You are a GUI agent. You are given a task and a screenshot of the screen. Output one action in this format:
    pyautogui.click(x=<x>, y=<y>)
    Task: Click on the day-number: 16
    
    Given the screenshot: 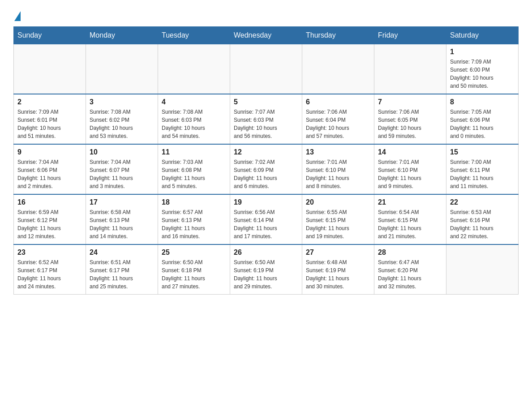 What is the action you would take?
    pyautogui.click(x=50, y=202)
    